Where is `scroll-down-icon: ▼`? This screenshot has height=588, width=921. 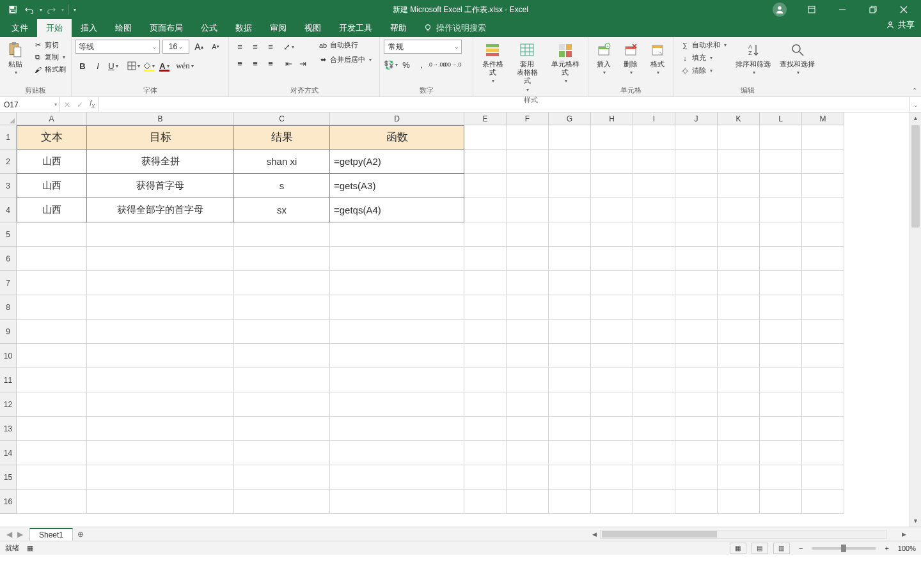
scroll-down-icon: ▼ is located at coordinates (916, 521).